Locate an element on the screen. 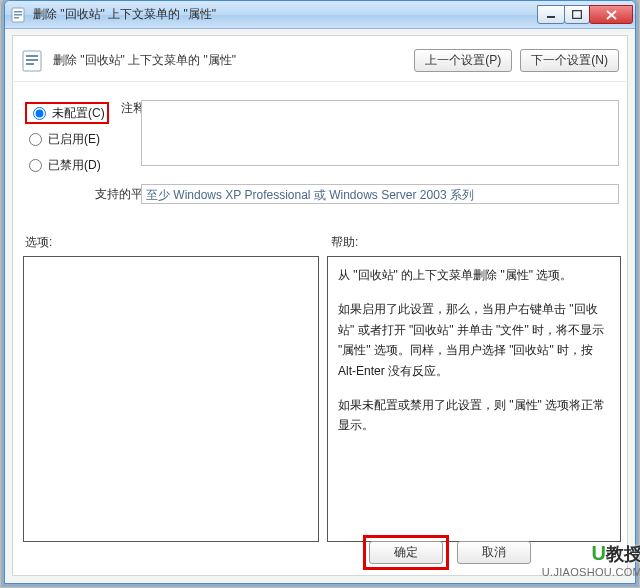 This screenshot has width=640, height=588. header-row: 删除 "回收站" 上下文菜单的 "属性" 上一个设置(P) 下一个设置(N) is located at coordinates (320, 59).